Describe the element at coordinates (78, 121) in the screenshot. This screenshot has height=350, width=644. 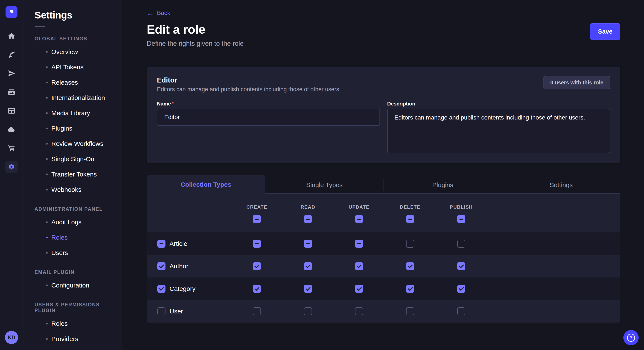
I see `global-settings-list: Overview API Tokens Releases Internation…` at that location.